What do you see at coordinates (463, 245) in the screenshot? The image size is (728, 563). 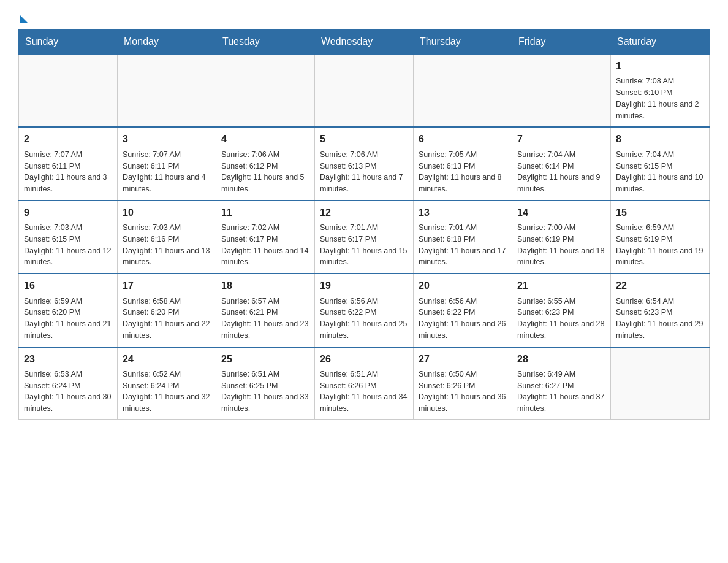 I see `day-info: Sunrise: 7:01 AM Sunset: 6:18 PM Dayligh…` at bounding box center [463, 245].